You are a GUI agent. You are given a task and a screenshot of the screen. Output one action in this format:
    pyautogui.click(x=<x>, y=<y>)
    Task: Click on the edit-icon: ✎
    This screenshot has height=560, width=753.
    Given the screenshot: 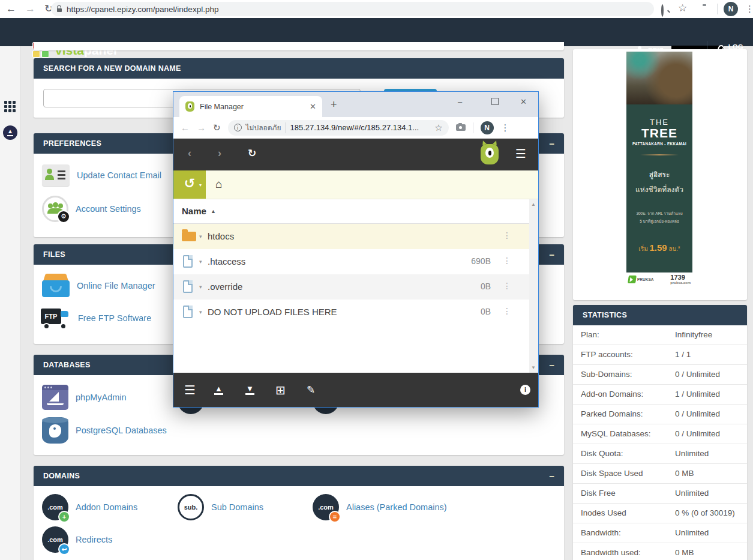 What is the action you would take?
    pyautogui.click(x=311, y=390)
    